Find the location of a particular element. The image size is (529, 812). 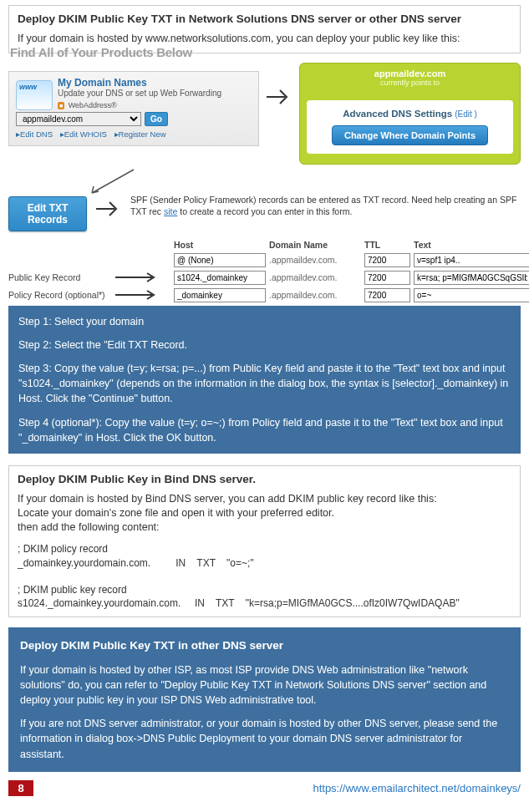

other-p2: If you are not DNS server administrator,… is located at coordinates (264, 738).